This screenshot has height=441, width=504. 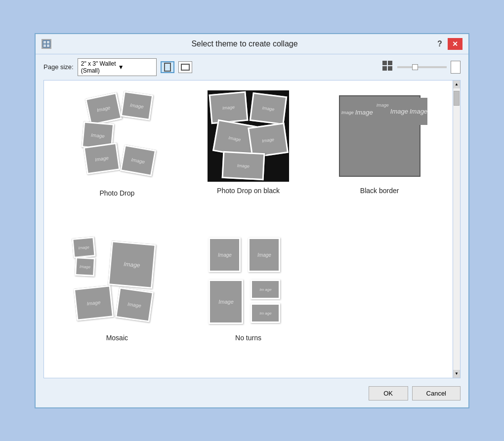 I want to click on scrollbar-handle, so click(x=457, y=98).